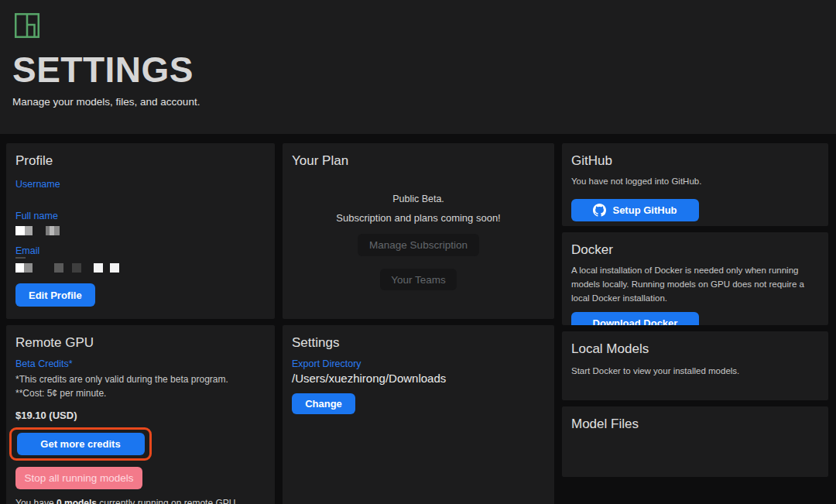 The image size is (836, 504). What do you see at coordinates (695, 349) in the screenshot?
I see `local-models-link: Local Models` at bounding box center [695, 349].